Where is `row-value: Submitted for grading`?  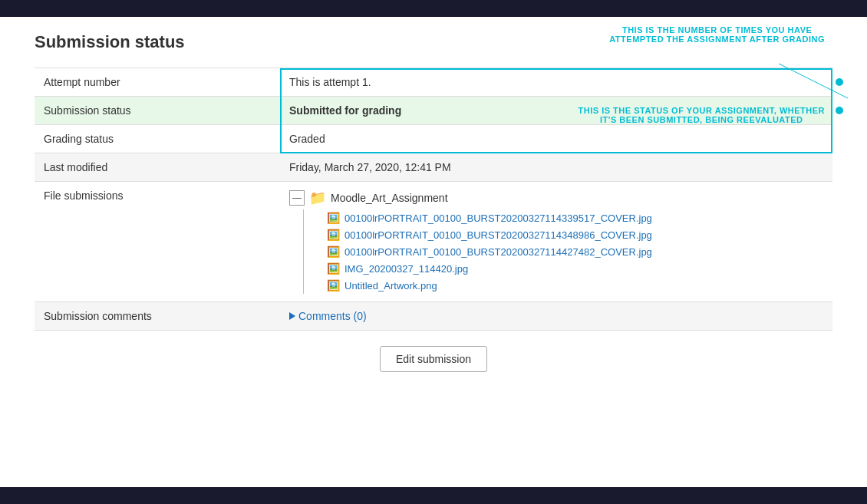 row-value: Submitted for grading is located at coordinates (556, 110).